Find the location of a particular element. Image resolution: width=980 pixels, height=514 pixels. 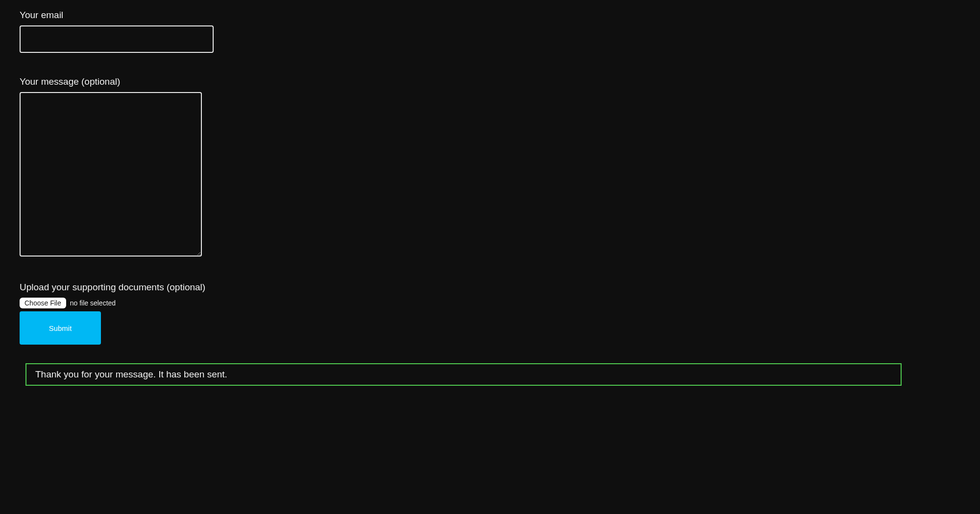

file-status-text: no file selected is located at coordinates (93, 303).